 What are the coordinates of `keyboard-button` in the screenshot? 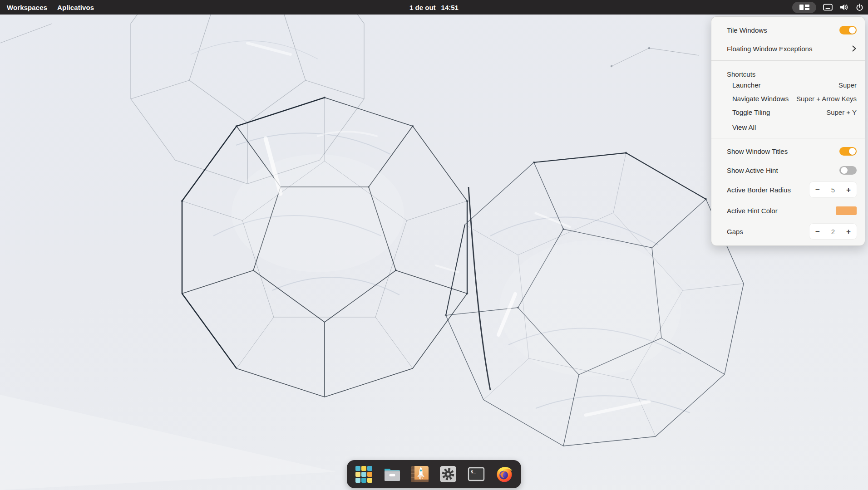 It's located at (828, 7).